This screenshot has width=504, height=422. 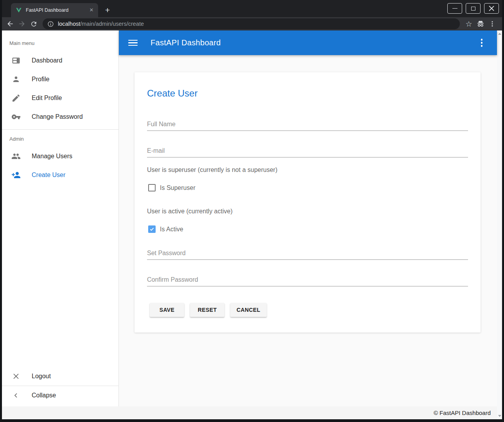 I want to click on active-hint: User is active (currently active), so click(x=307, y=211).